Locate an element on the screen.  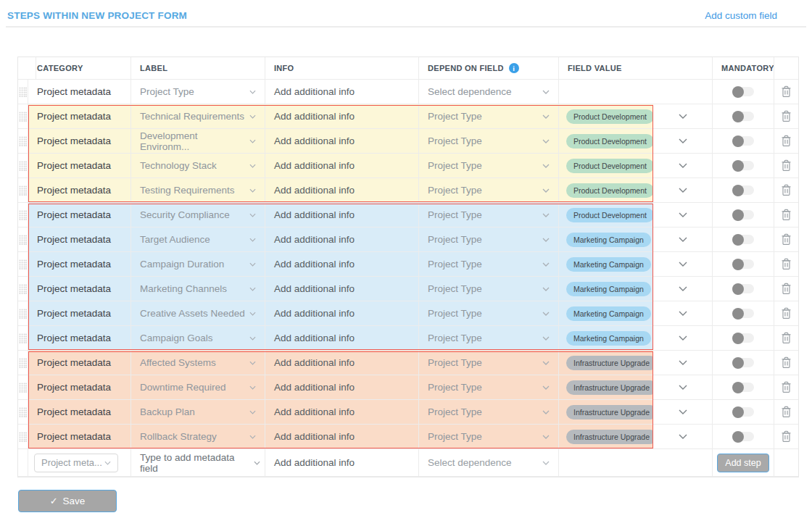
label-combobox: Type to add metadata field is located at coordinates (199, 463).